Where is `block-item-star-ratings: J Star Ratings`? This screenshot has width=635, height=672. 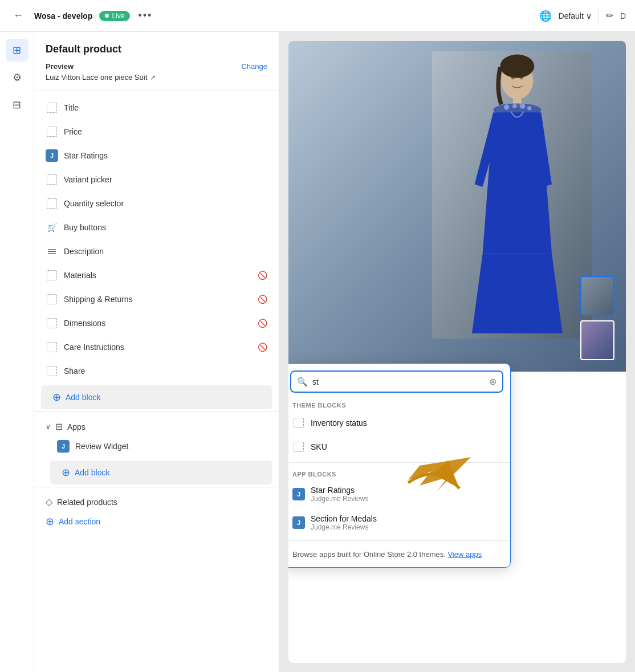
block-item-star-ratings: J Star Ratings is located at coordinates (156, 156).